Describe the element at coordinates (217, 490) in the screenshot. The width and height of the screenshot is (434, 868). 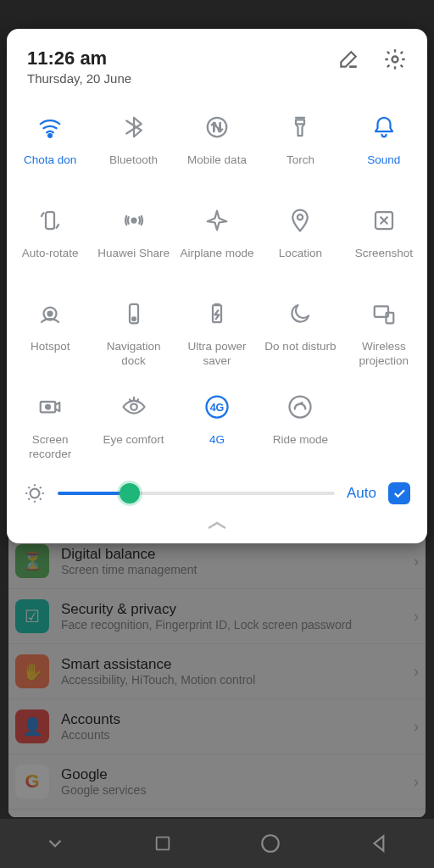
I see `brightness-row: Auto` at that location.